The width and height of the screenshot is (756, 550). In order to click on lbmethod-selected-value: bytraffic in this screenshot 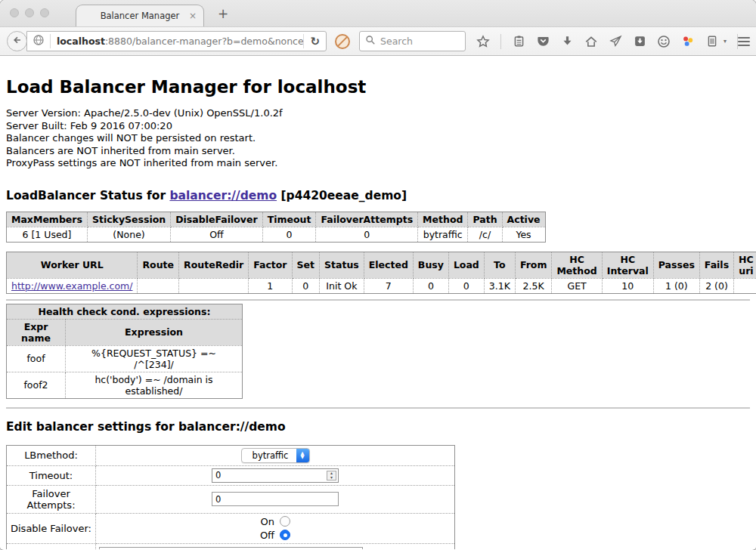, I will do `click(269, 456)`.